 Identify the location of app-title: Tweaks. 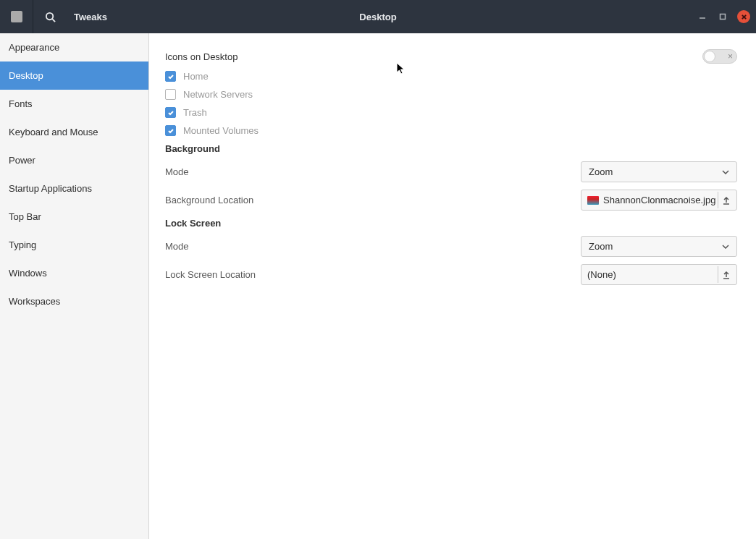
(91, 17).